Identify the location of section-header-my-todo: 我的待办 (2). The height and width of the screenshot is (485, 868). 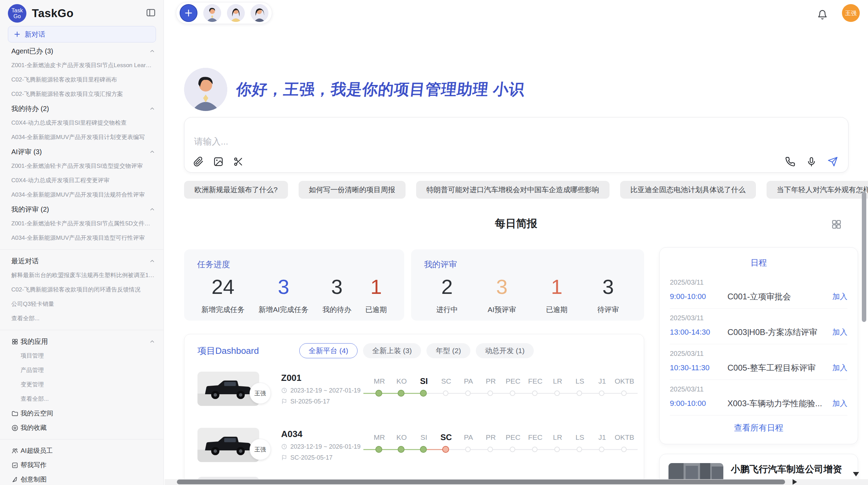
(82, 109).